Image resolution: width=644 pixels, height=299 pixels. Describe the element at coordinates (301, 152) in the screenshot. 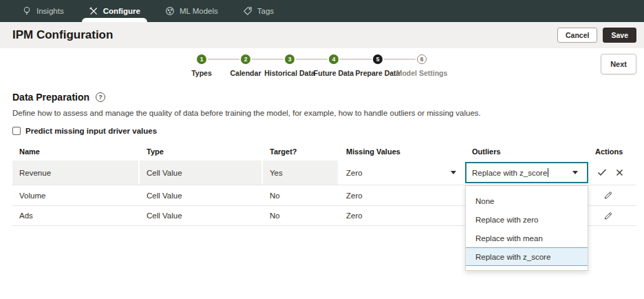

I see `column-header-target: Target?` at that location.